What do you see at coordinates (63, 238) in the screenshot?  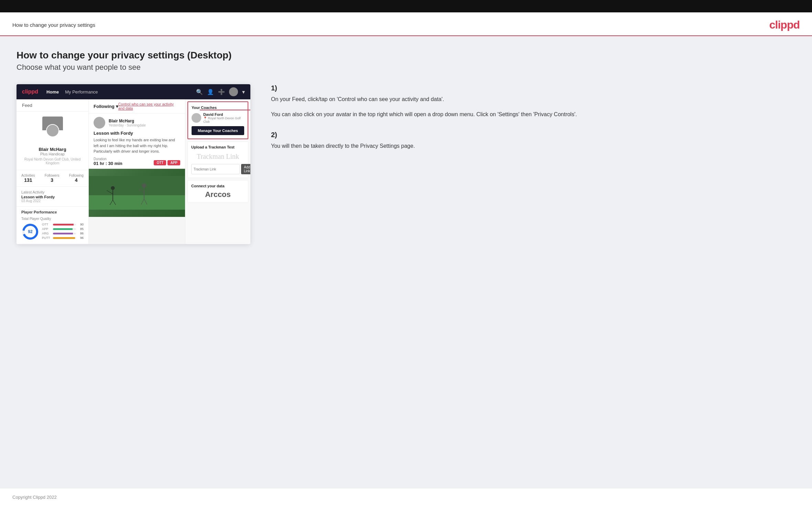 I see `bar-putt: PUTT 96` at bounding box center [63, 238].